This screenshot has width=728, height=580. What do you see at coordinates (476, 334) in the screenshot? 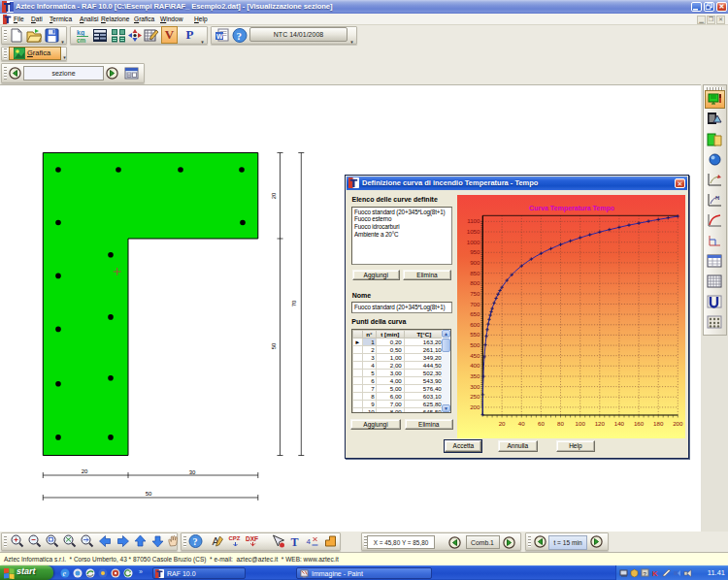
I see `svg-text: 550` at bounding box center [476, 334].